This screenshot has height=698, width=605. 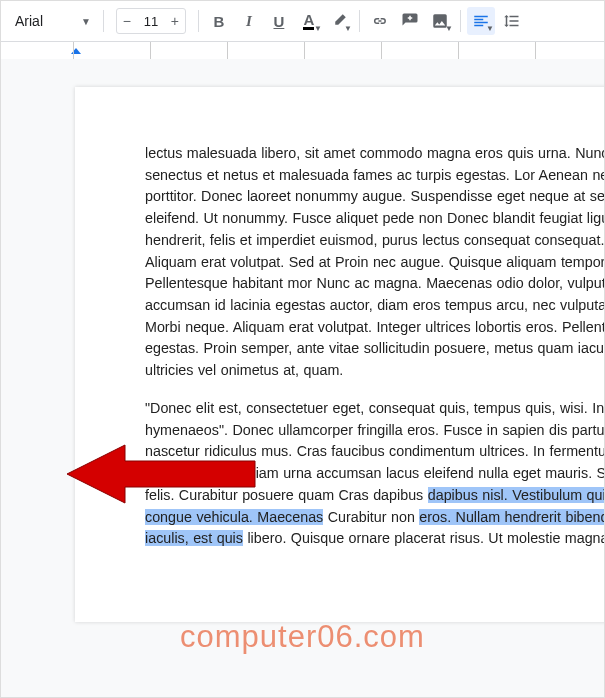 What do you see at coordinates (127, 21) in the screenshot?
I see `font-size-decrease: −` at bounding box center [127, 21].